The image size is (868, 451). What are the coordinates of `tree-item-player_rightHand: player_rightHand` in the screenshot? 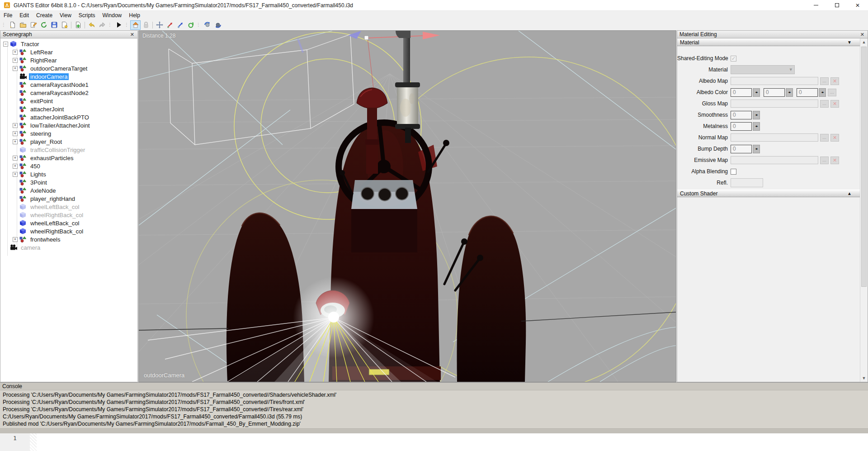 It's located at (69, 199).